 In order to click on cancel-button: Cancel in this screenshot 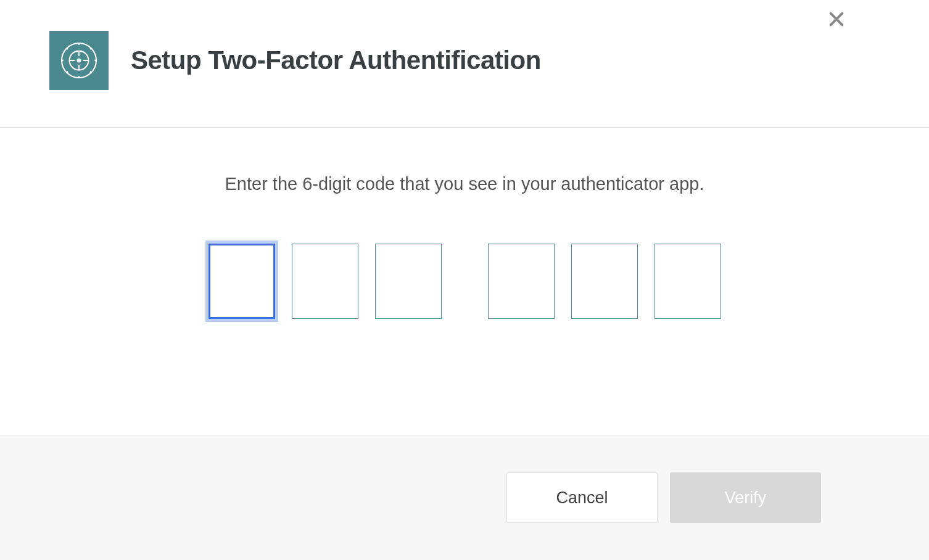, I will do `click(582, 498)`.